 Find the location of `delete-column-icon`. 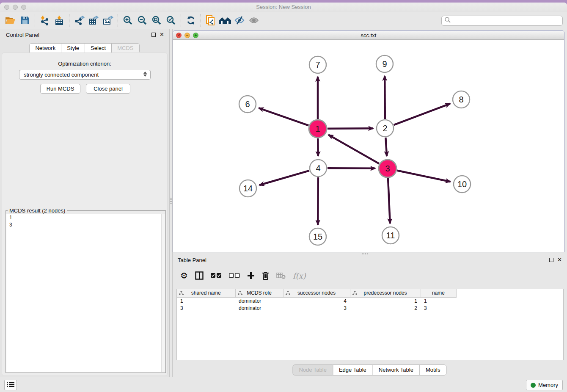

delete-column-icon is located at coordinates (266, 276).